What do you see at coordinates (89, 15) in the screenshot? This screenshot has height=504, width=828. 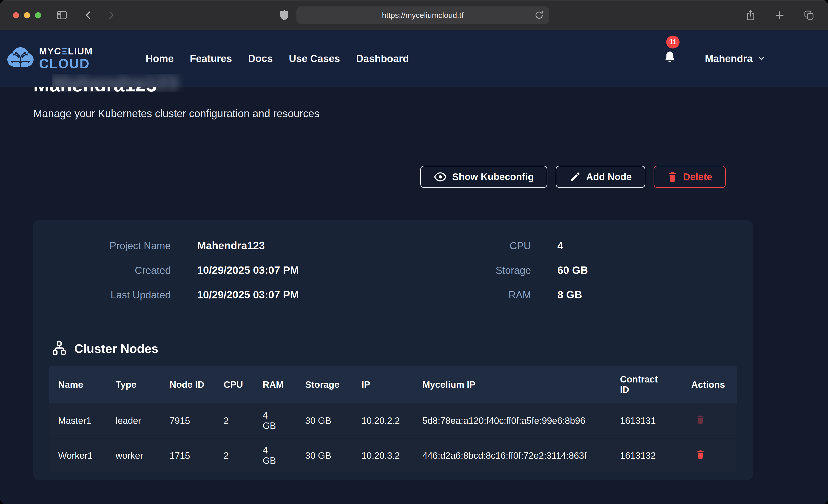 I see `back-icon` at bounding box center [89, 15].